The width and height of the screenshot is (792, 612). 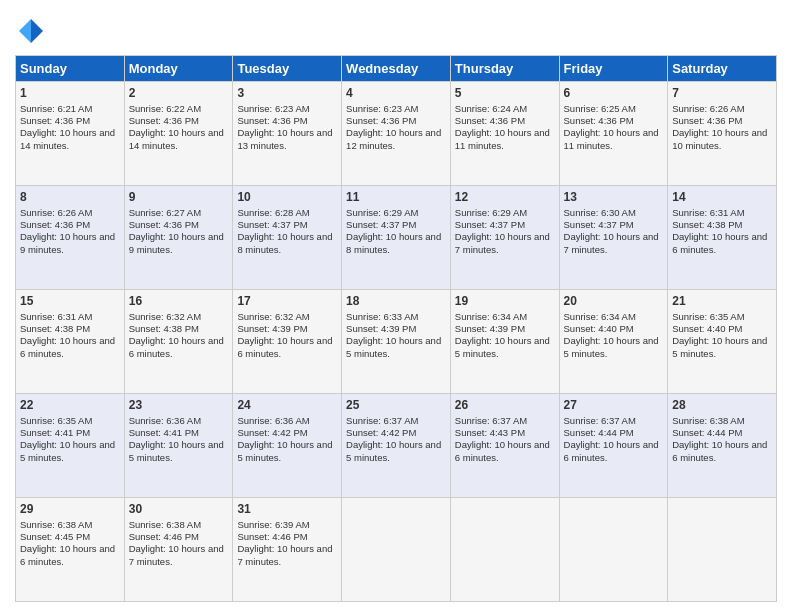 What do you see at coordinates (722, 446) in the screenshot?
I see `calendar-day-cell: 28Sunrise: 6:38 AMSunset: 4:44 PMDayligh…` at bounding box center [722, 446].